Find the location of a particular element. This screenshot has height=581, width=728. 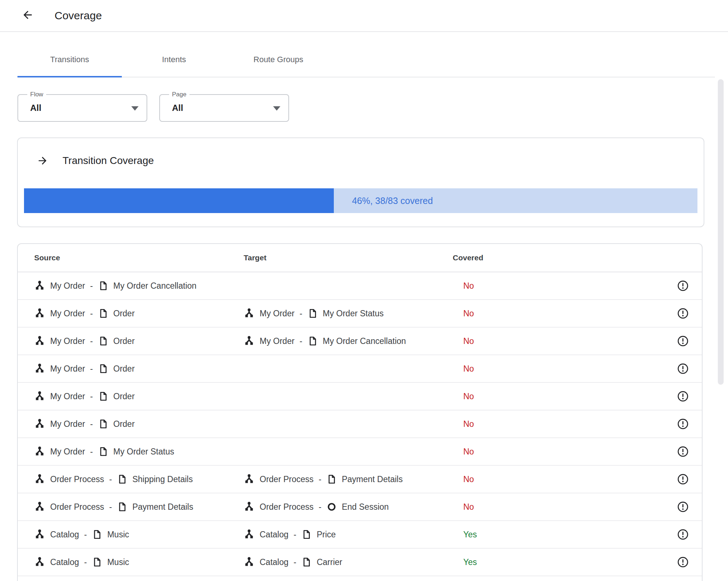

target-endpoint: My Order-My Order Status is located at coordinates (313, 313).